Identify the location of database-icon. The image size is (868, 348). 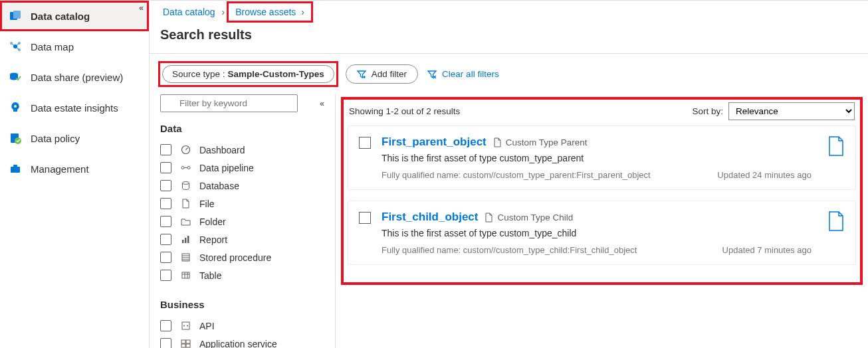
(185, 186).